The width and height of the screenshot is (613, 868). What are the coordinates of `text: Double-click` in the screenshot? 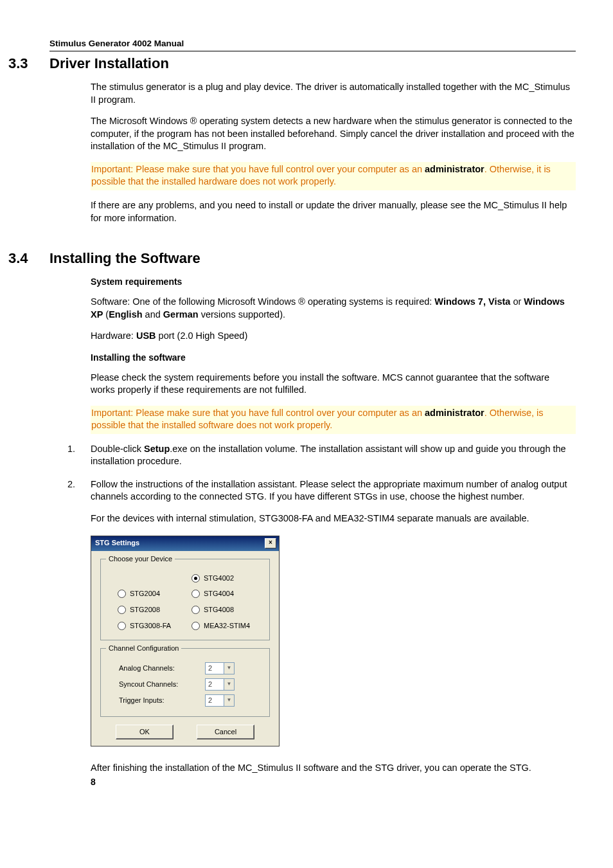 It's located at (117, 449).